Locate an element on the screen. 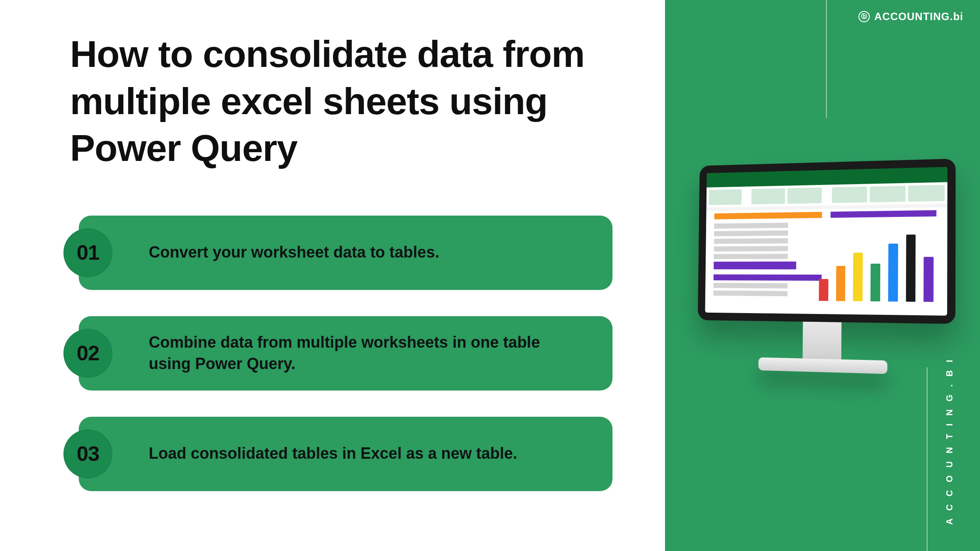  step-bar: Convert your worksheet data to tables. is located at coordinates (346, 253).